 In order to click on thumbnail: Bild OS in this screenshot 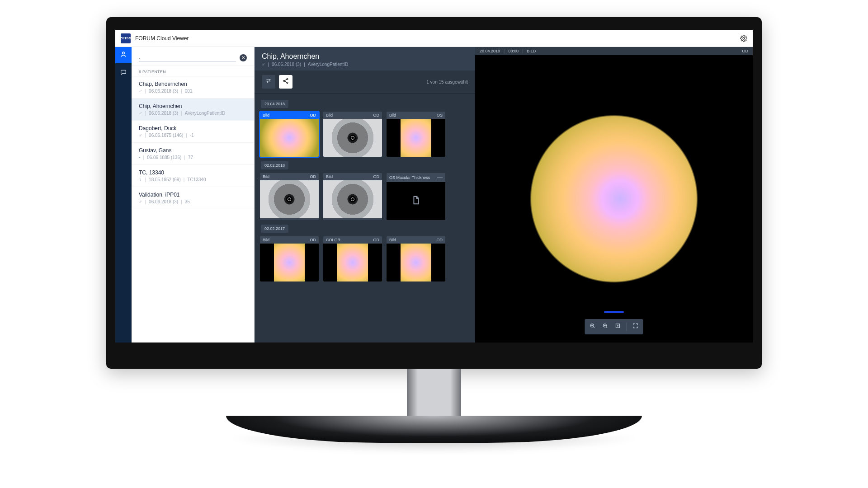, I will do `click(416, 134)`.